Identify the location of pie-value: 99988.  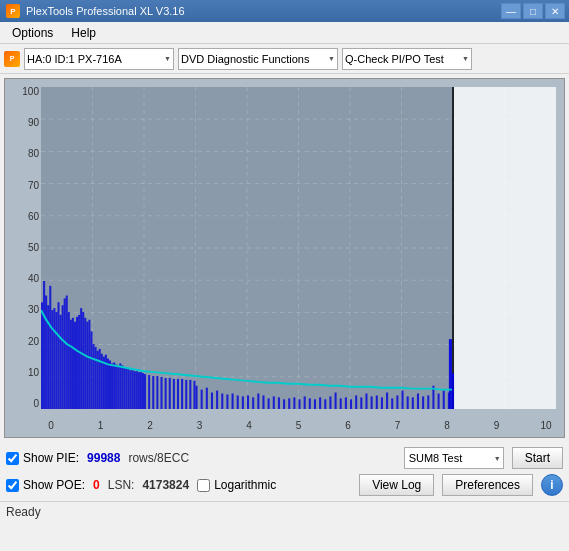
(104, 458).